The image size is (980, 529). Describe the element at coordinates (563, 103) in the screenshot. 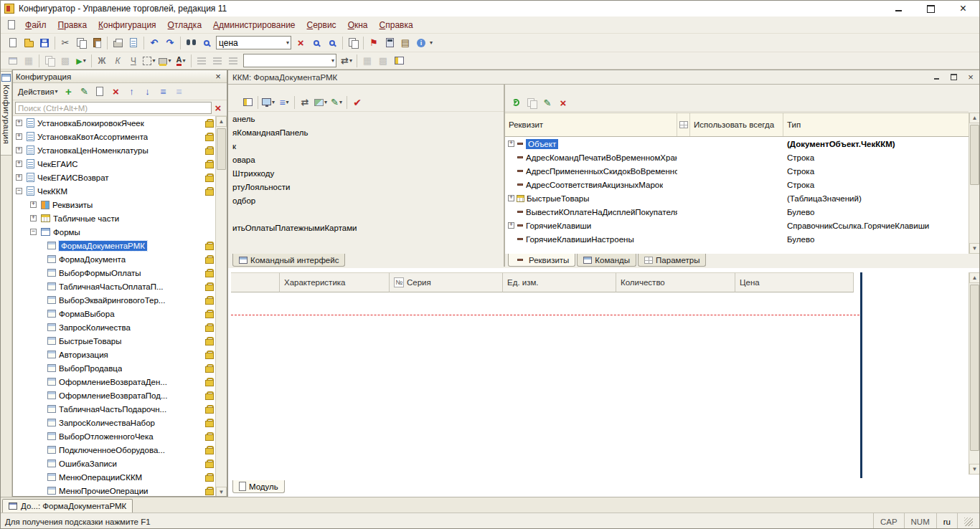

I see `delete-attribute-icon` at that location.